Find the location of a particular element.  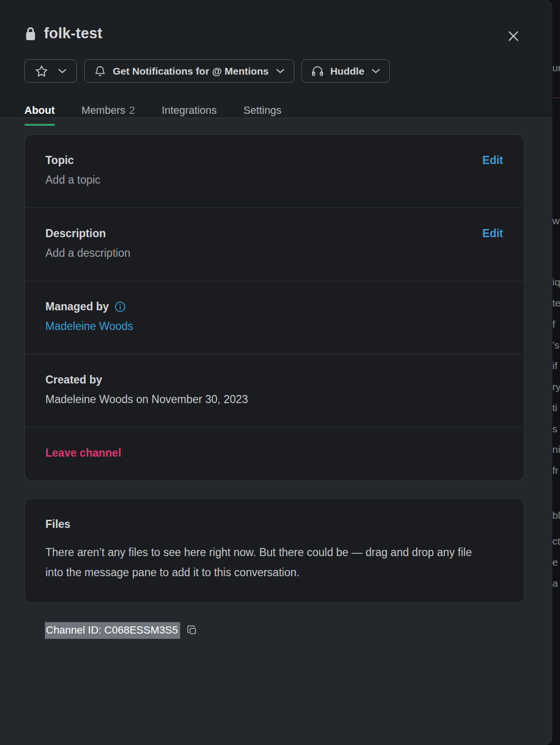

tab-label: About is located at coordinates (40, 110).